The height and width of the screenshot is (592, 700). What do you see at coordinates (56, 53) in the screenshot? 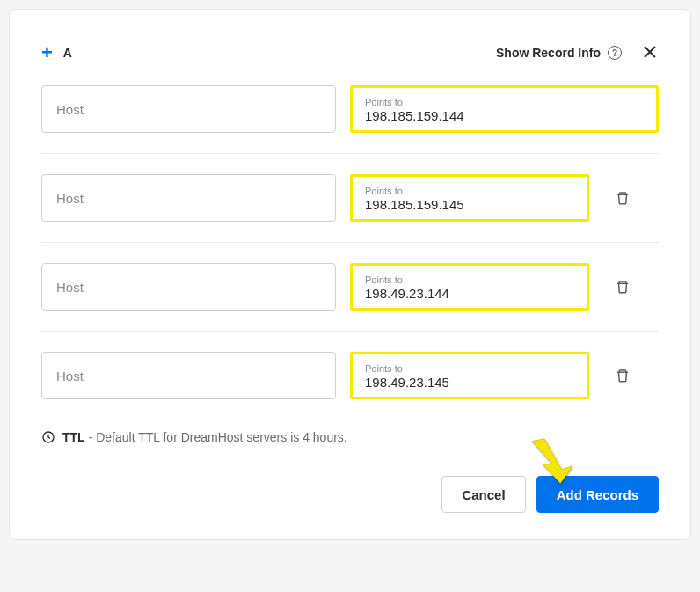
I see `header-left: + A` at bounding box center [56, 53].